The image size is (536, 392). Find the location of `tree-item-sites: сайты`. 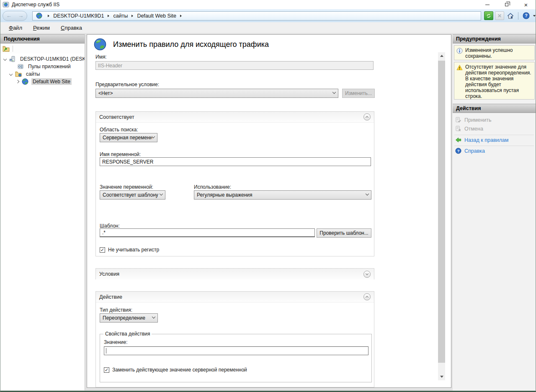

tree-item-sites: сайты is located at coordinates (43, 74).